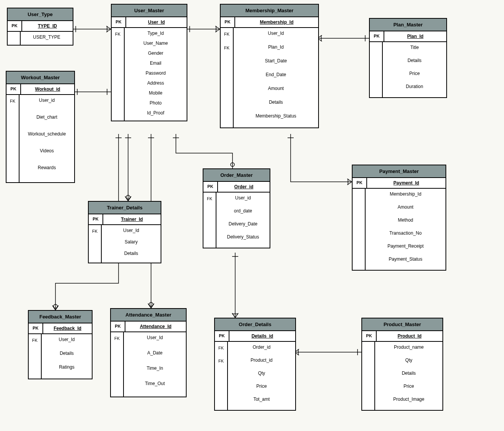  What do you see at coordinates (149, 63) in the screenshot?
I see `entity-user-master: User_Master PK User_Id FK Type_Id User_N…` at bounding box center [149, 63].